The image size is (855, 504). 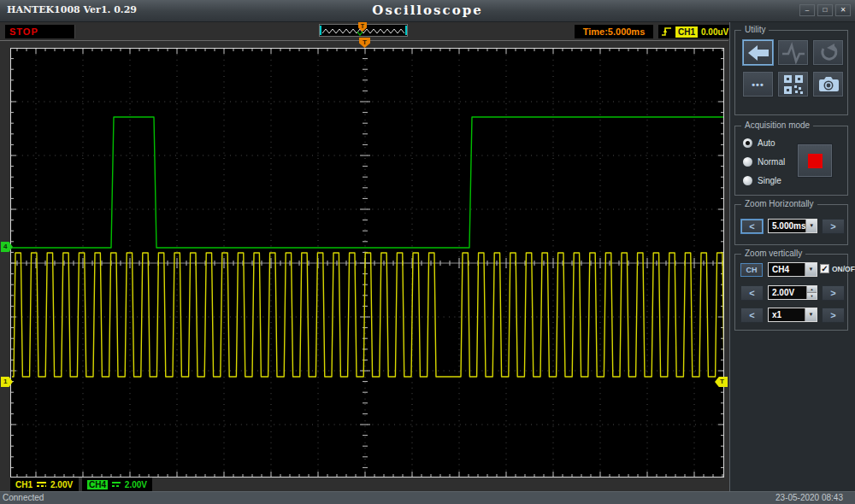 I want to click on channel-button: CH, so click(x=752, y=270).